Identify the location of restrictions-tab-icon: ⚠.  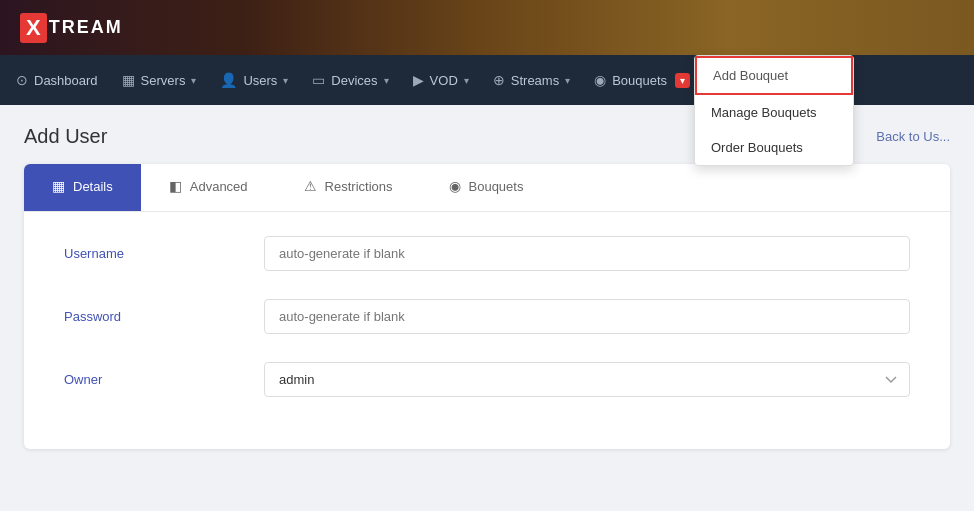
(310, 186).